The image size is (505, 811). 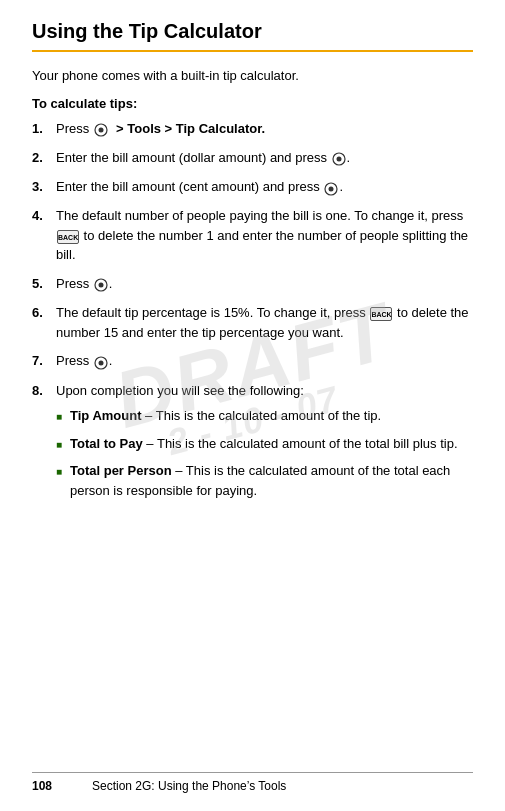 What do you see at coordinates (264, 284) in the screenshot?
I see `step-5-content: Press .` at bounding box center [264, 284].